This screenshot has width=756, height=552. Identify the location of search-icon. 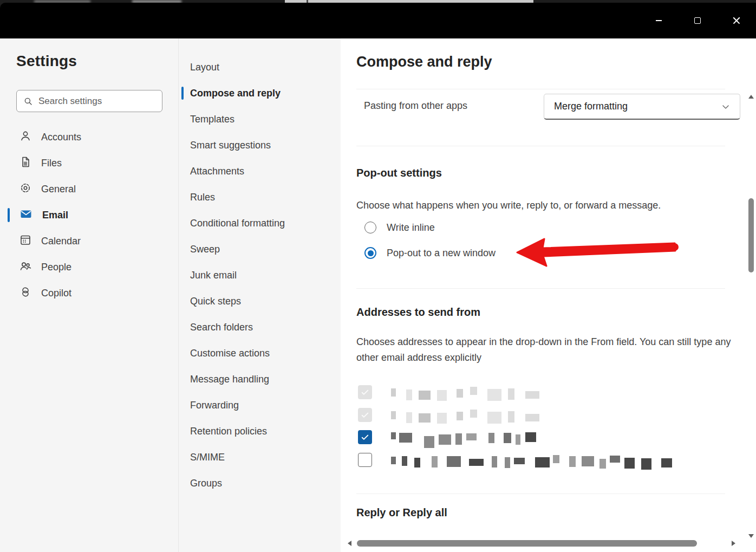
(28, 101).